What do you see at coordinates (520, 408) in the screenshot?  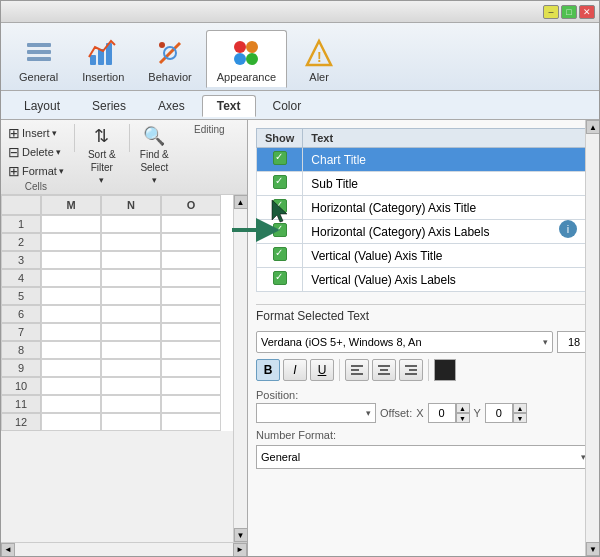 I see `offset-y-up: ▲` at bounding box center [520, 408].